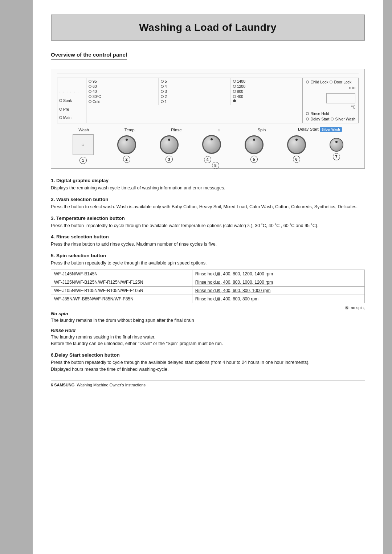  Describe the element at coordinates (208, 188) in the screenshot. I see `item1-text: Displays the remaining wash cycle time,a…` at that location.